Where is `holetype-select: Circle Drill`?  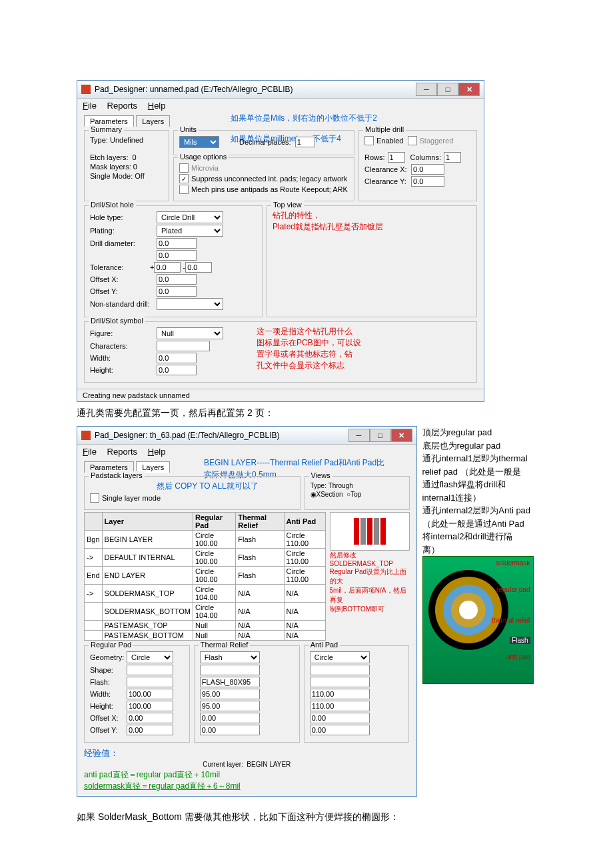
holetype-select: Circle Drill is located at coordinates (190, 217).